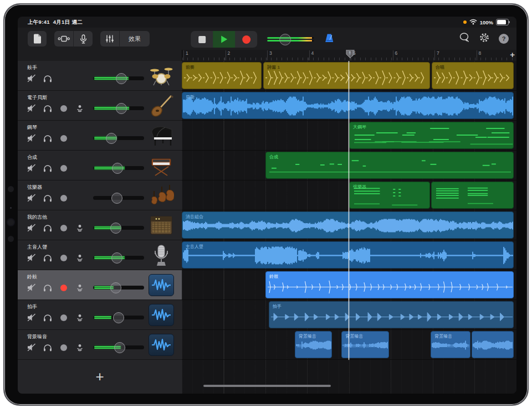 This screenshot has height=408, width=532. What do you see at coordinates (349, 285) in the screenshot?
I see `track-lane-8: 鈴鼓` at bounding box center [349, 285].